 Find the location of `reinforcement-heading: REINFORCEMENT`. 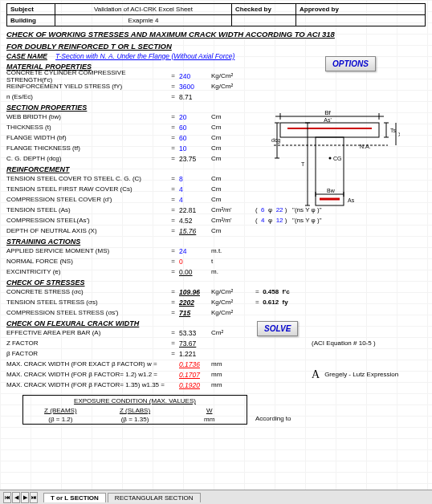

reinforcement-heading: REINFORCEMENT is located at coordinates (216, 169).